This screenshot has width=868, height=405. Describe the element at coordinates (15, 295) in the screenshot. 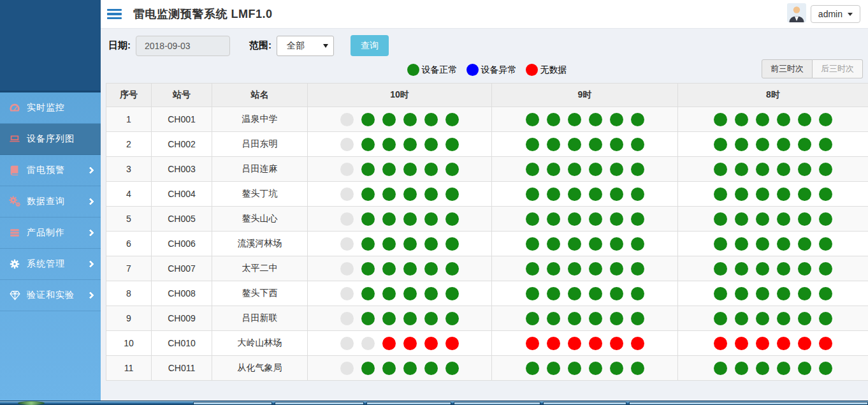

I see `gem-icon` at that location.